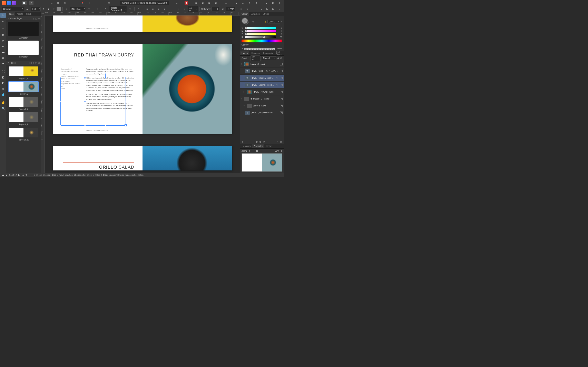  I want to click on layer-collapse-icon: ⊟, so click(281, 58).